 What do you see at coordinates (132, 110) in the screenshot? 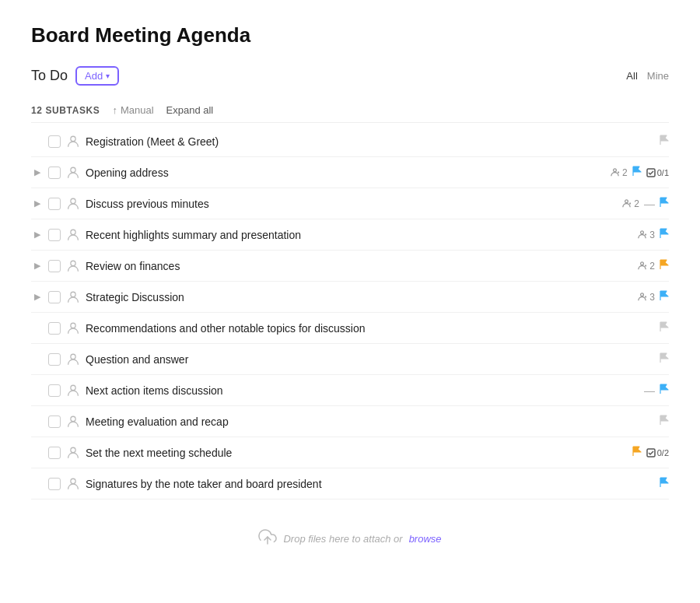
I see `sort-button: ↑ Manual` at bounding box center [132, 110].